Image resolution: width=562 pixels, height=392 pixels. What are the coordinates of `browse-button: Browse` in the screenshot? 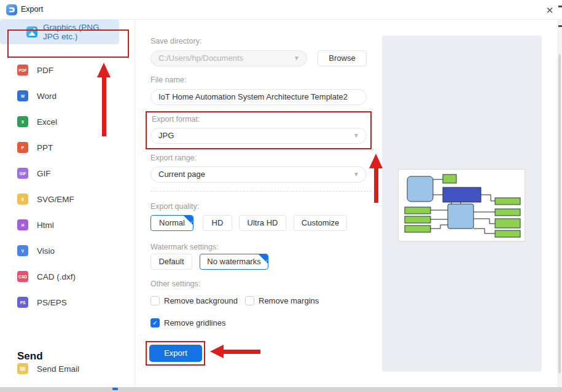 It's located at (342, 58).